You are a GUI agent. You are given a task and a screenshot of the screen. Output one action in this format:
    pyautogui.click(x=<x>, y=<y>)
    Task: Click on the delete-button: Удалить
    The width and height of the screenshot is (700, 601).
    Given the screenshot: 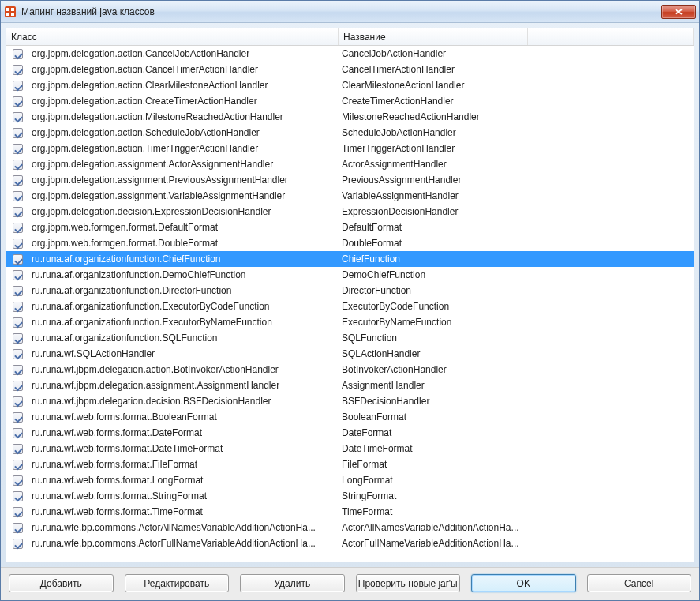 What is the action you would take?
    pyautogui.click(x=292, y=583)
    